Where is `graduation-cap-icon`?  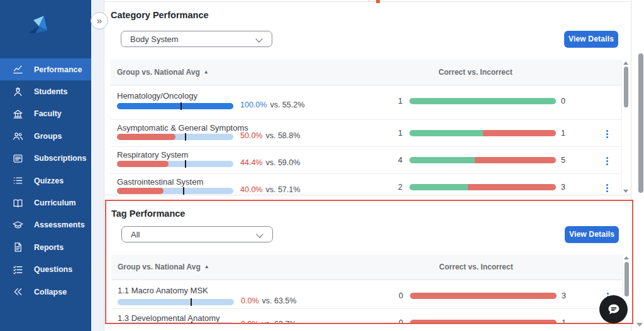 graduation-cap-icon is located at coordinates (18, 225).